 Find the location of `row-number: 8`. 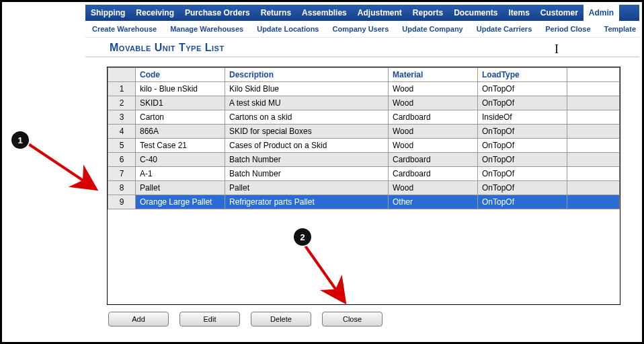

row-number: 8 is located at coordinates (122, 188).